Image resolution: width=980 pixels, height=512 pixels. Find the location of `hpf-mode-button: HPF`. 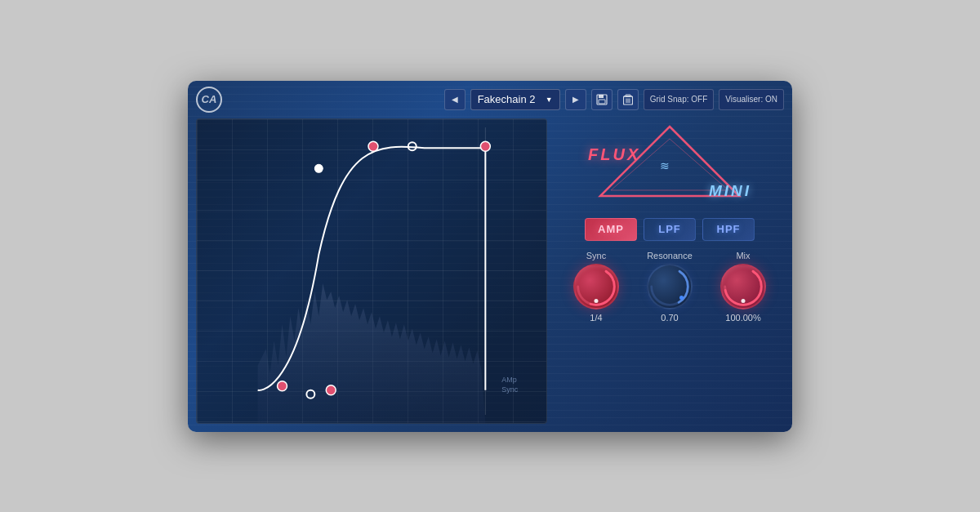

hpf-mode-button: HPF is located at coordinates (728, 229).